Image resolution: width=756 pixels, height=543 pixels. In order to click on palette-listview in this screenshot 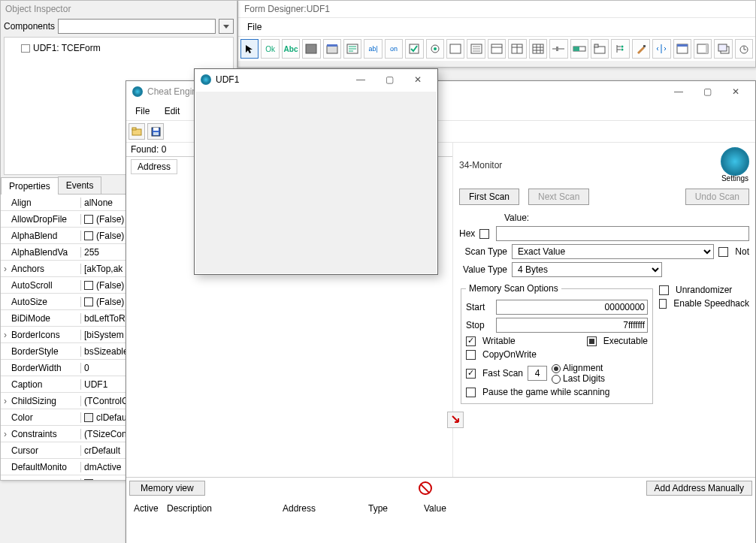, I will do `click(517, 49)`.